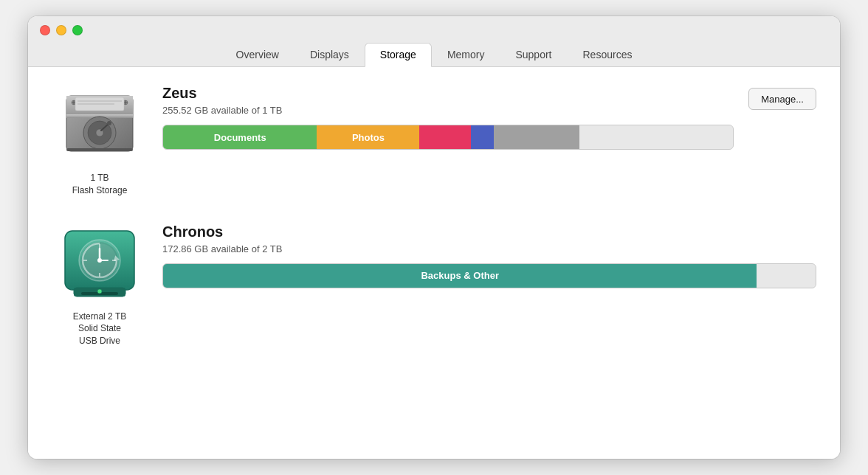 The width and height of the screenshot is (868, 475). What do you see at coordinates (448, 137) in the screenshot?
I see `zeus-storage-bar: Documents Photos` at bounding box center [448, 137].